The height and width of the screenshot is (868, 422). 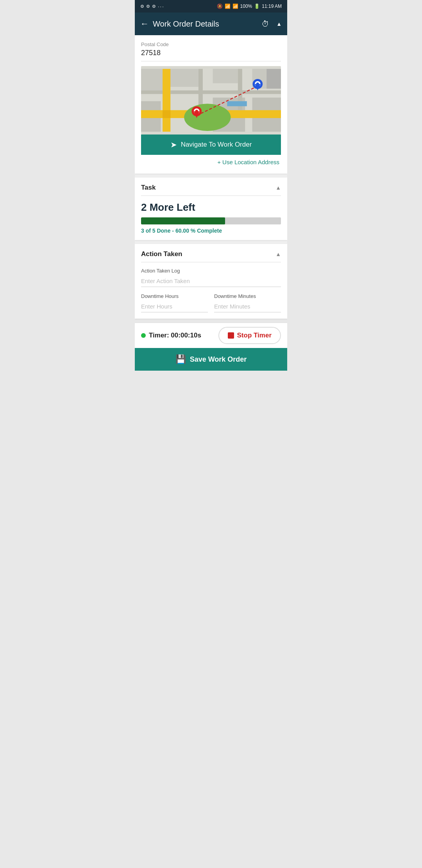 I want to click on timer-label: Timer: 00:00:10s, so click(x=175, y=335).